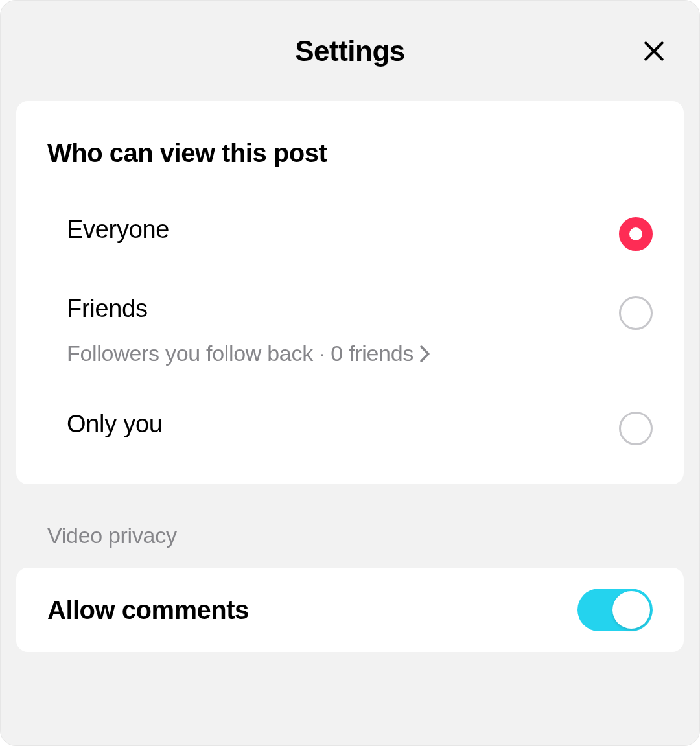 The width and height of the screenshot is (700, 746). Describe the element at coordinates (350, 51) in the screenshot. I see `modal-header: Settings` at that location.